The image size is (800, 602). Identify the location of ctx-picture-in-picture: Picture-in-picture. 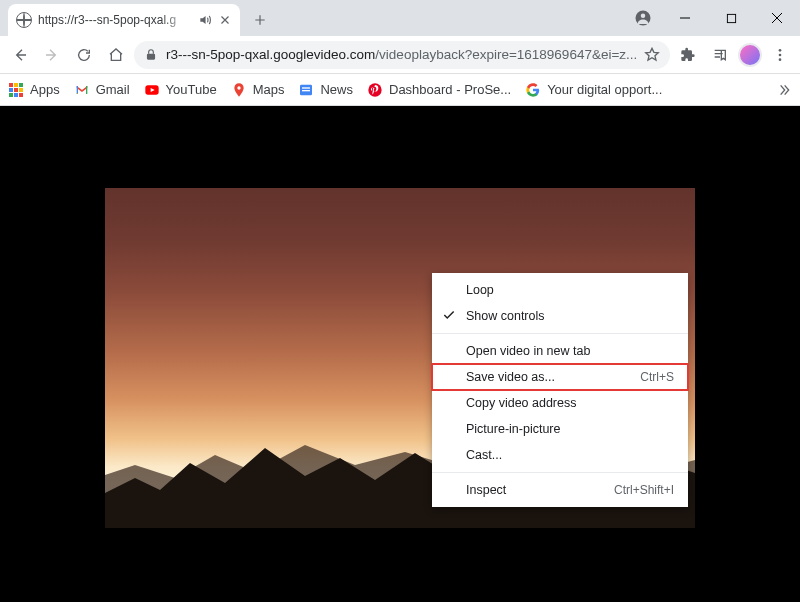
(560, 429).